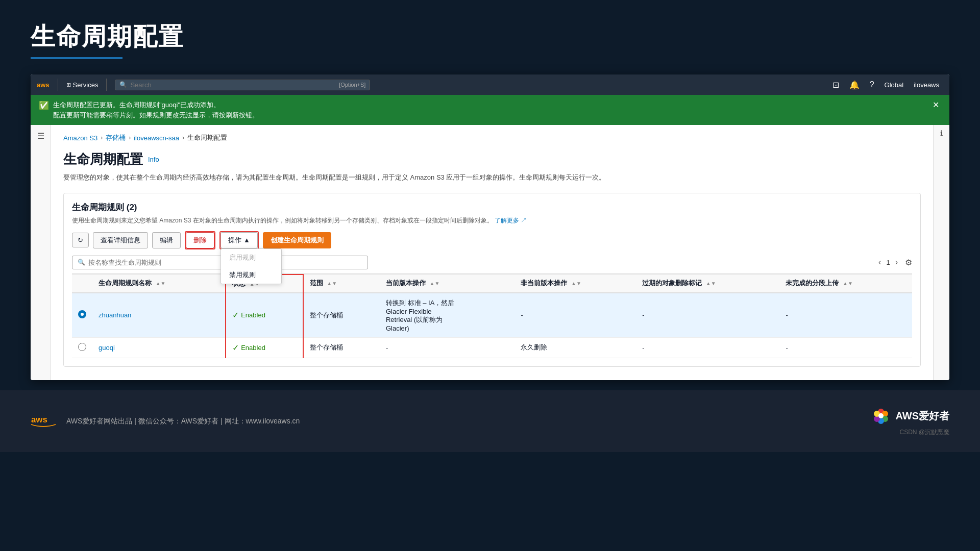  Describe the element at coordinates (107, 348) in the screenshot. I see `row2-name-link: guoqi` at that location.